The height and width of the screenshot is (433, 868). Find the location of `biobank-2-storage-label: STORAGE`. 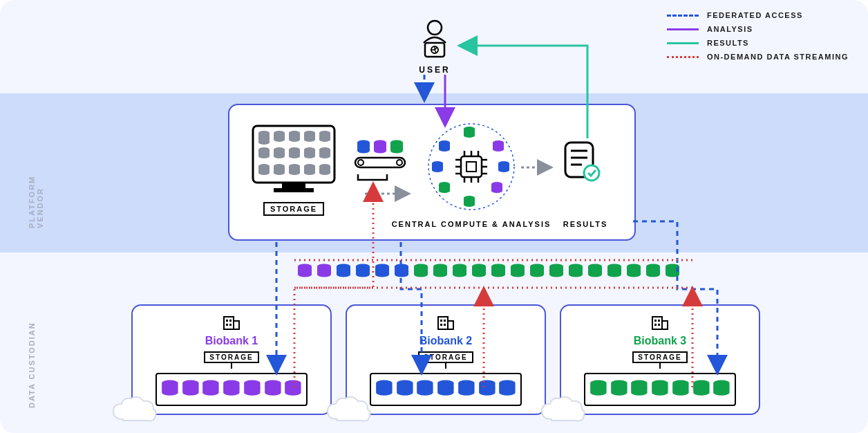

biobank-2-storage-label: STORAGE is located at coordinates (445, 357).